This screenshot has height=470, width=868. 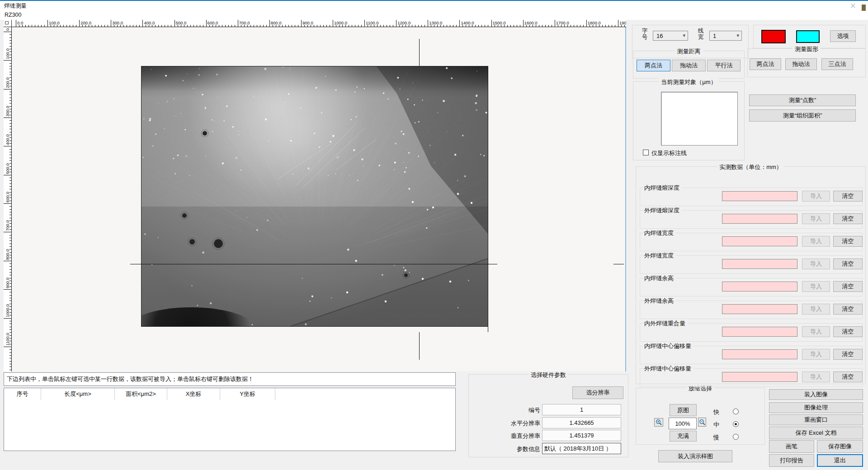 I want to click on load-demo-image-button: 装入演示样图, so click(x=695, y=456).